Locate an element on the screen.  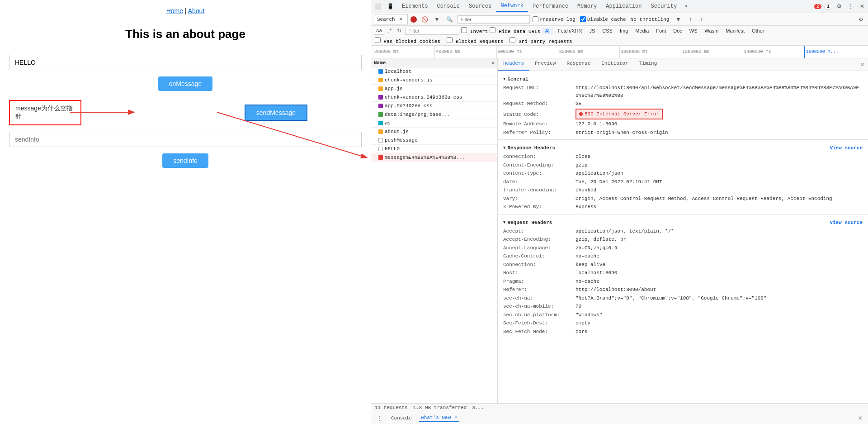
search-network-icon: 🔍 is located at coordinates (449, 19).